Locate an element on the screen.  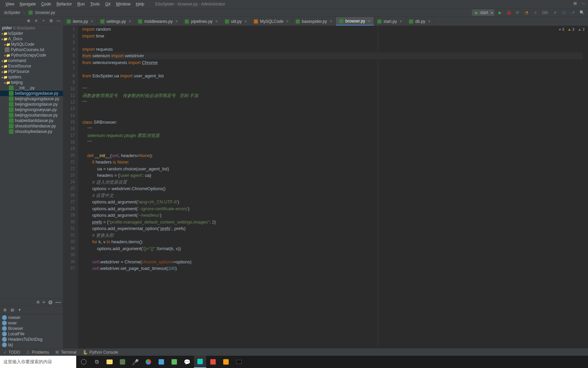
code-line: options = webdriver.ChromeOptions() is located at coordinates (332, 189).